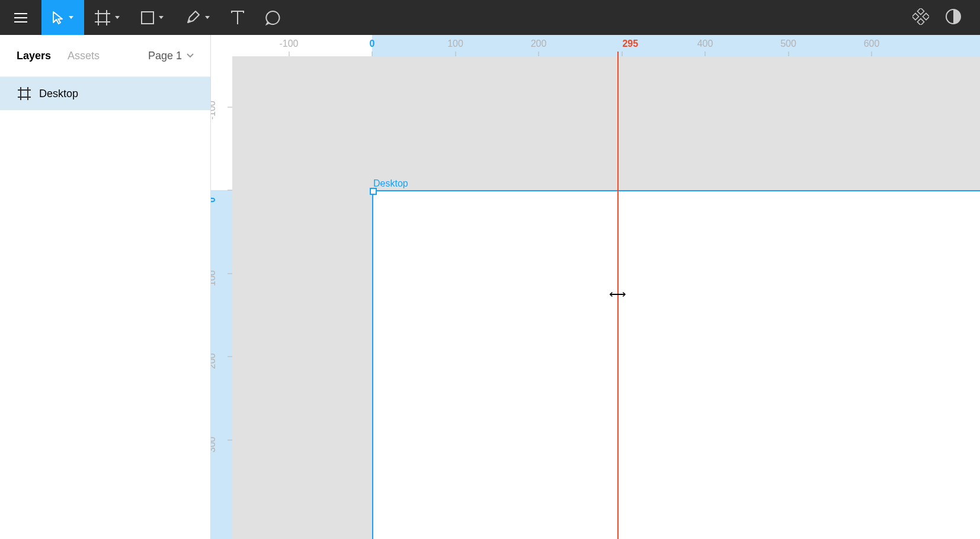 The image size is (980, 539). I want to click on pen-tool-button, so click(197, 18).